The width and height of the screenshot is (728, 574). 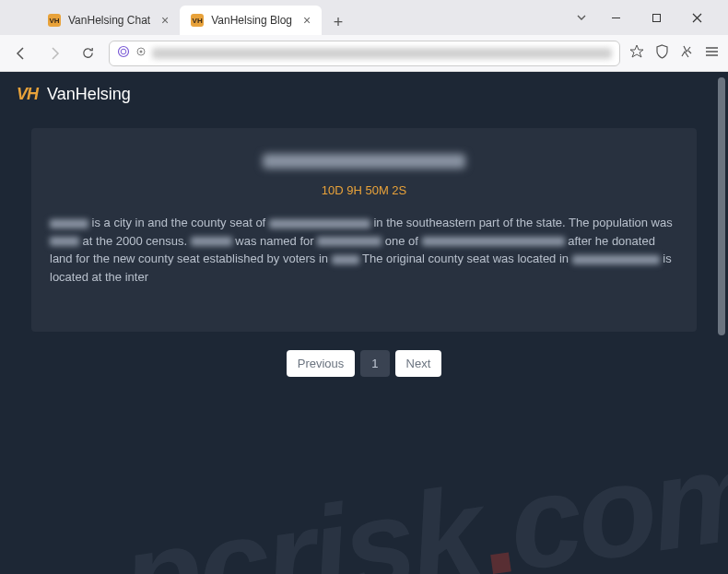 I want to click on tab-vanhelsing-blog: VH VanHelsing Blog ×, so click(x=251, y=20).